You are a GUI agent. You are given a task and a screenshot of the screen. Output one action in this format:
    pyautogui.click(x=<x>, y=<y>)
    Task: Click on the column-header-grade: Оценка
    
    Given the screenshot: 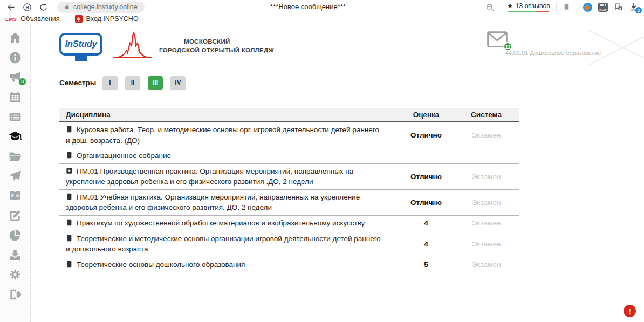 What is the action you would take?
    pyautogui.click(x=426, y=114)
    